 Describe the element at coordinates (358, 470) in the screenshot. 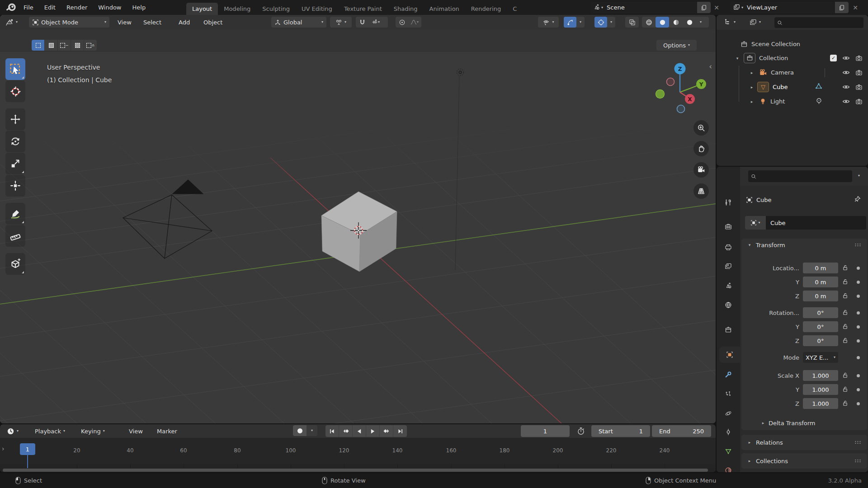

I see `timeline-scrollbar` at that location.